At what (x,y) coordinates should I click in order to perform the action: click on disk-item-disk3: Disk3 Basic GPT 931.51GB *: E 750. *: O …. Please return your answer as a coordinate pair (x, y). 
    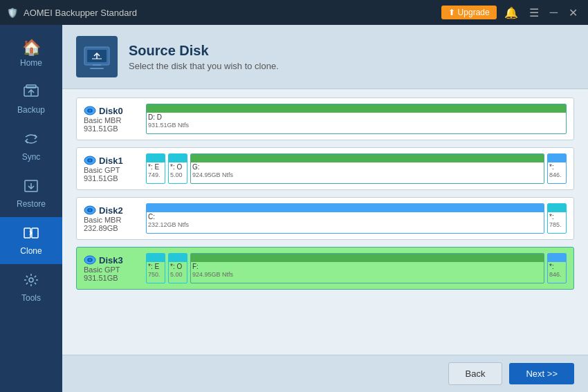
    Looking at the image, I should click on (325, 268).